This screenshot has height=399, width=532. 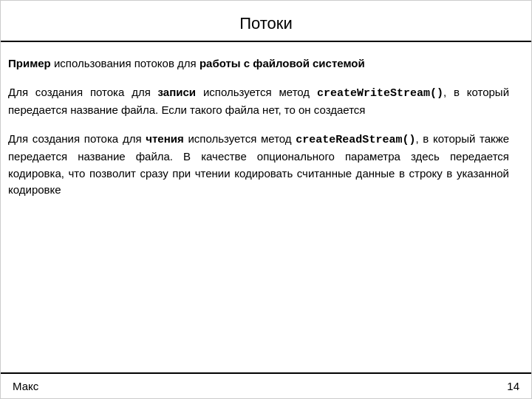 What do you see at coordinates (259, 102) in the screenshot?
I see `paragraph-2: Для создания потока для записи используе…` at bounding box center [259, 102].